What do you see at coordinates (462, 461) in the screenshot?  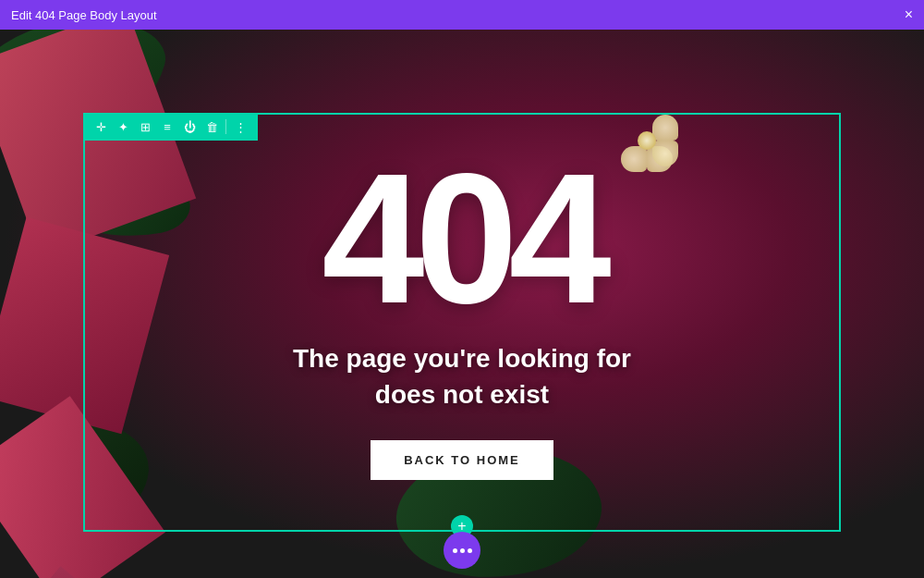 I see `back-to-home-button: BACK TO HOME` at bounding box center [462, 461].